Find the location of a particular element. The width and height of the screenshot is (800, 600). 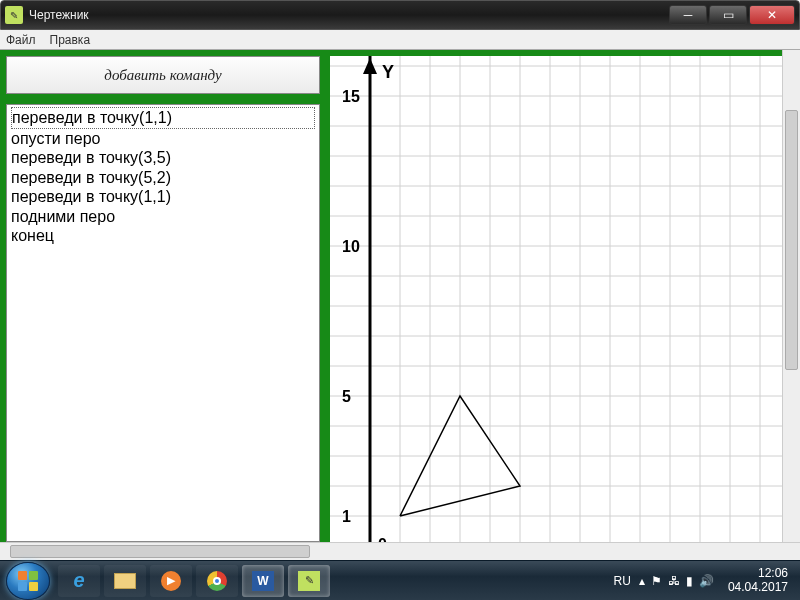

command-item: опусти перо is located at coordinates (163, 139).